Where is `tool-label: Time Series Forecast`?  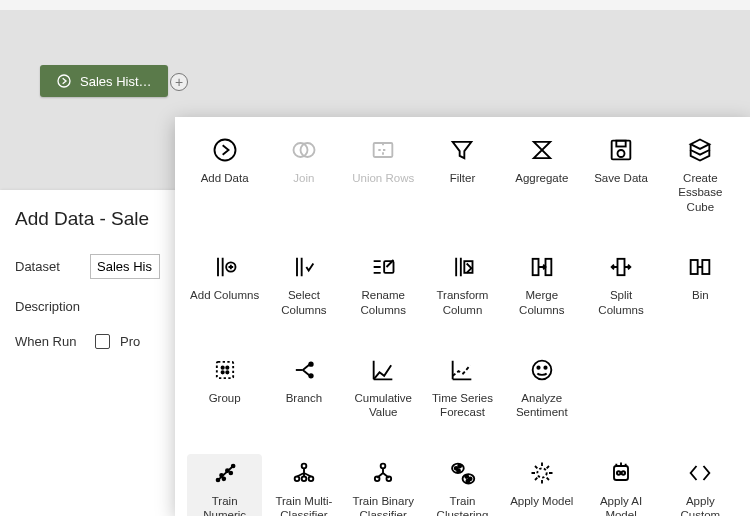
tool-label: Time Series Forecast is located at coordinates (462, 406).